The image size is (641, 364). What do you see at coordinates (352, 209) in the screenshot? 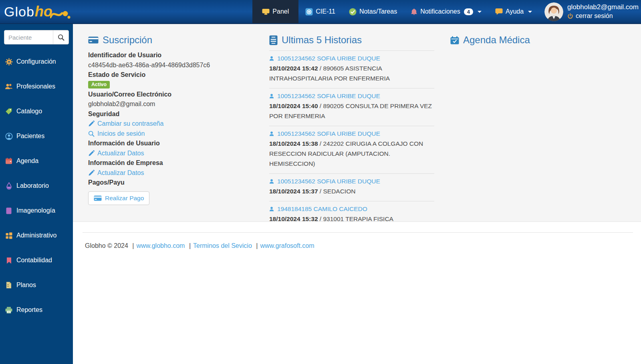
I see `patient-link: 1948184185 CAMILO CAICEDO` at bounding box center [352, 209].